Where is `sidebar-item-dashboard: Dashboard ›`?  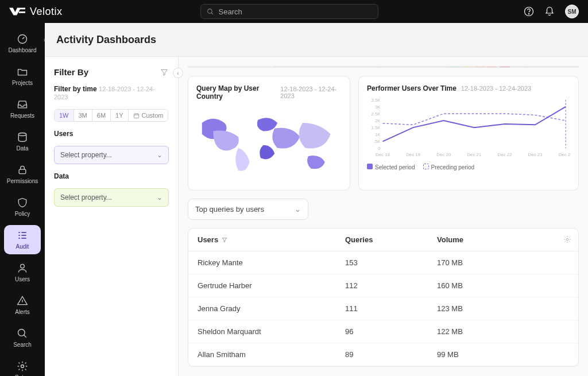
sidebar-item-dashboard: Dashboard › is located at coordinates (22, 44).